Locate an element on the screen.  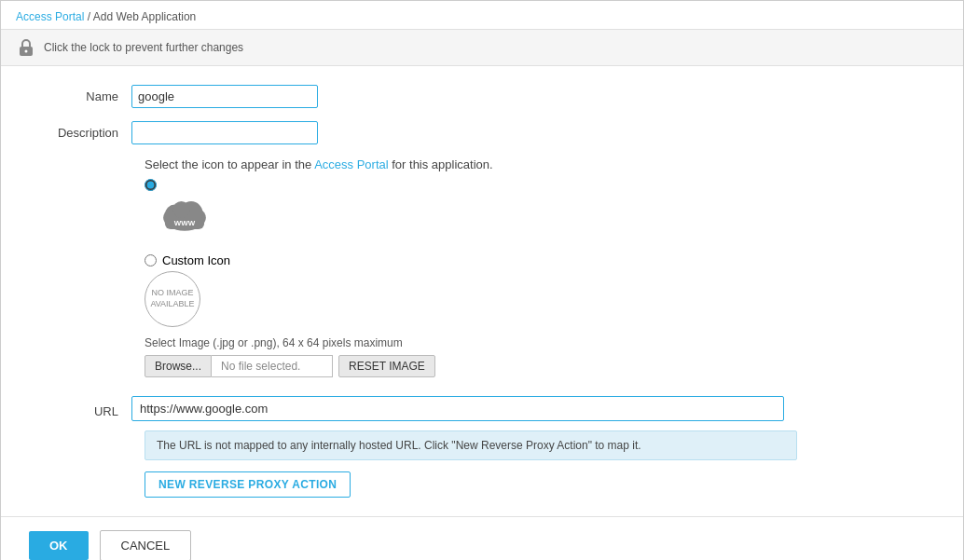
breadcrumb-link: Access Portal is located at coordinates (50, 17).